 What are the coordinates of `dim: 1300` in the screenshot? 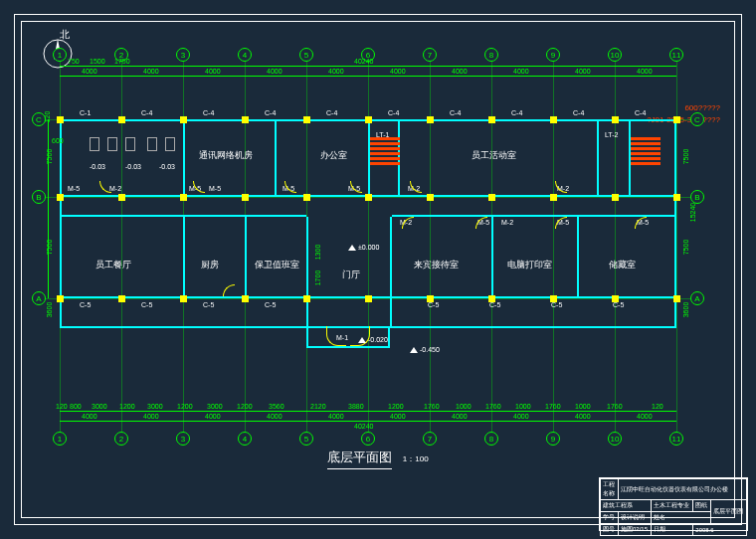 It's located at (318, 253).